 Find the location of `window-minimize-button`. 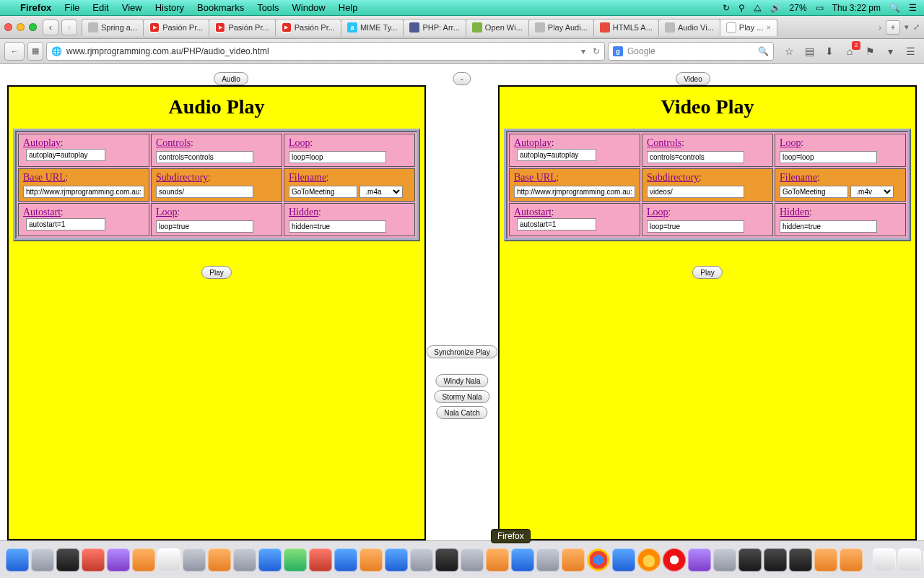

window-minimize-button is located at coordinates (20, 27).